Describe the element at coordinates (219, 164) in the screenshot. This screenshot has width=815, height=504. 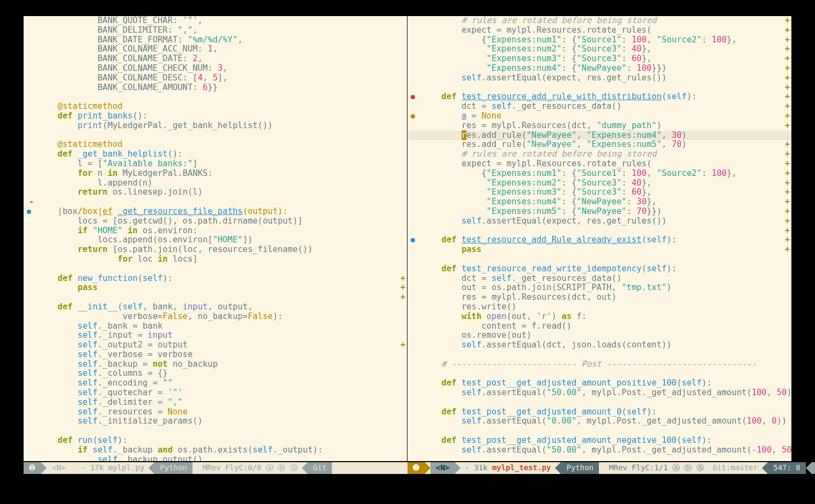
I see `code-line: l = ["Available banks:"]` at that location.